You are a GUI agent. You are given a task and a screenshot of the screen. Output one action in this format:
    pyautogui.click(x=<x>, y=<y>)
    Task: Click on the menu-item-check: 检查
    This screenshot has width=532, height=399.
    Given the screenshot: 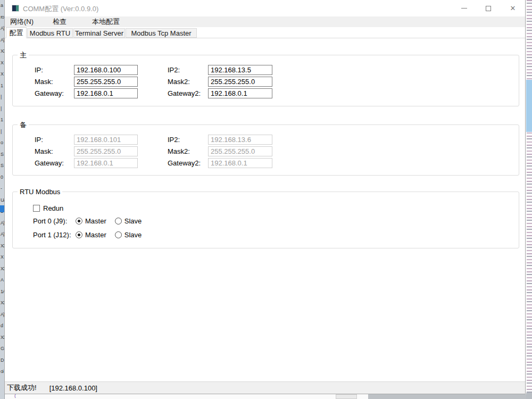 What is the action you would take?
    pyautogui.click(x=60, y=22)
    